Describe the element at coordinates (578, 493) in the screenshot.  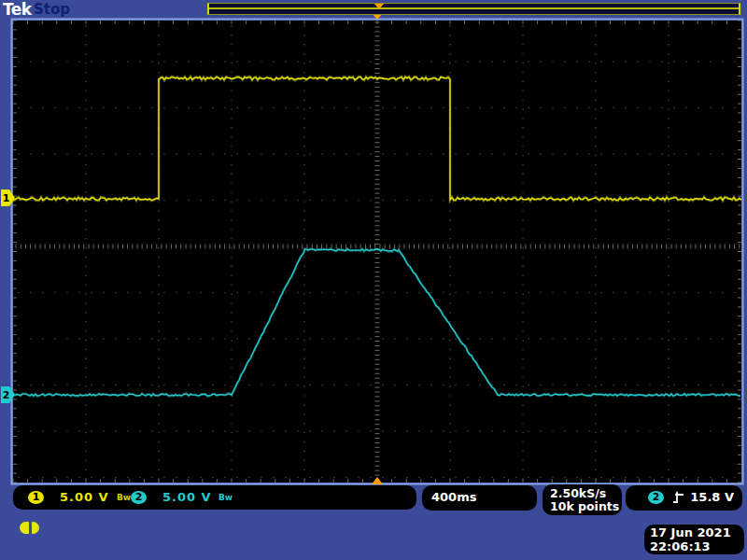
I see `sample-rate-value: 2.50kS/s` at that location.